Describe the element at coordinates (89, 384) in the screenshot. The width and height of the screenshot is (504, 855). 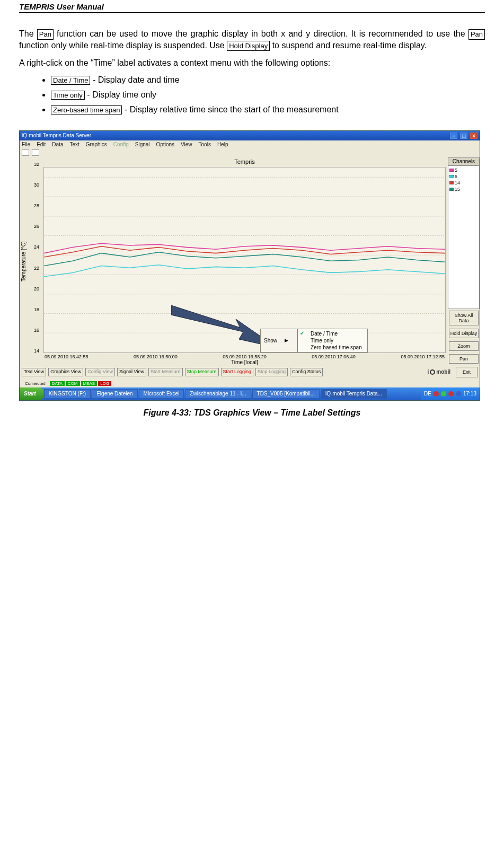
I see `status-meas: MEAS` at that location.